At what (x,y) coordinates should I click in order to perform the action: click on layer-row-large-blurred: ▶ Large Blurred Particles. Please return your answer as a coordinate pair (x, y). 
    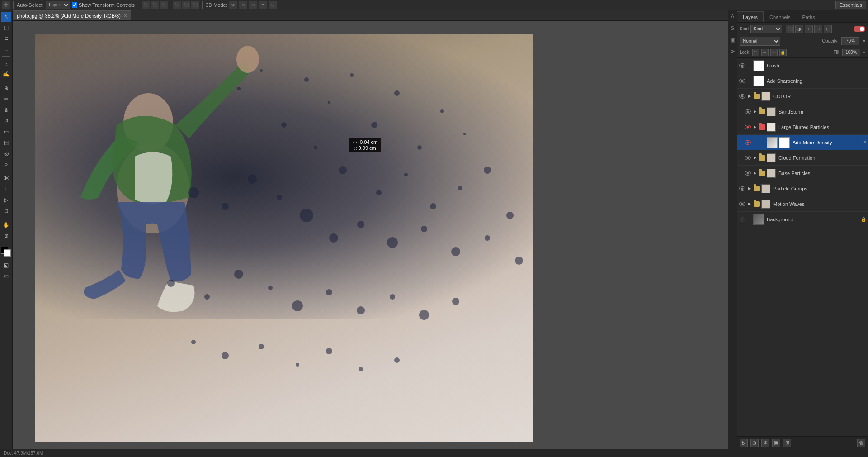
    Looking at the image, I should click on (802, 127).